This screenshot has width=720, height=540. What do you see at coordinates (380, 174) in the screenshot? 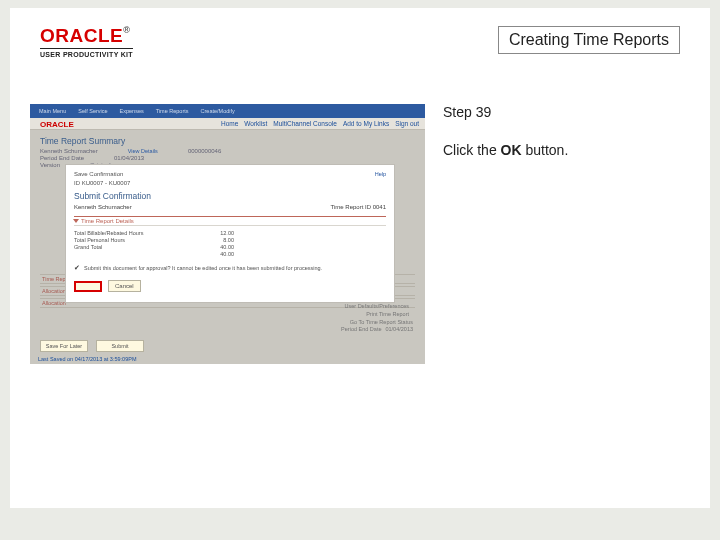
I see `help-link: Help` at bounding box center [380, 174].